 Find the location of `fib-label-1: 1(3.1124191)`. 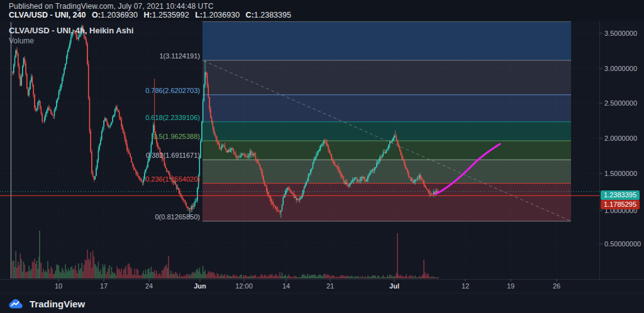

fib-label-1: 1(3.1124191) is located at coordinates (180, 56).